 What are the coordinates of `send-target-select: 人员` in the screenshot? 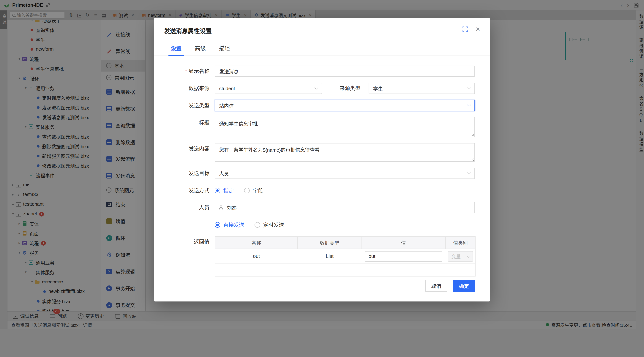 It's located at (345, 173).